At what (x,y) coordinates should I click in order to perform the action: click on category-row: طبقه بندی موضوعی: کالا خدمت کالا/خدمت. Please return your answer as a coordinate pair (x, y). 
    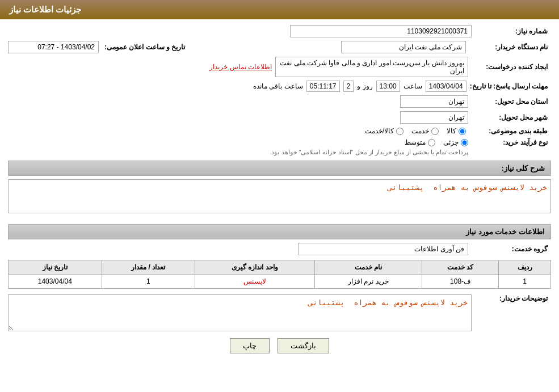
    Looking at the image, I should click on (279, 131).